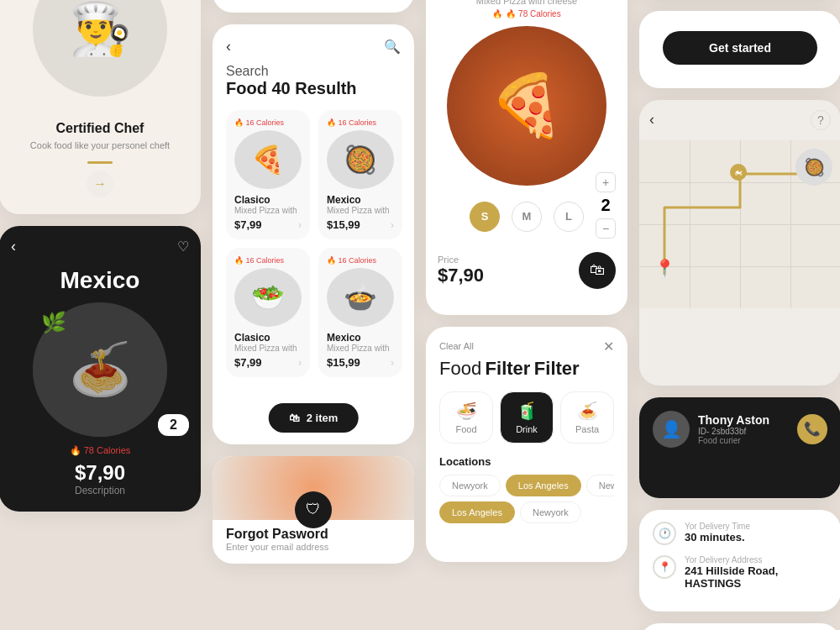 The image size is (840, 630). I want to click on driver-name: Thony Aston, so click(734, 420).